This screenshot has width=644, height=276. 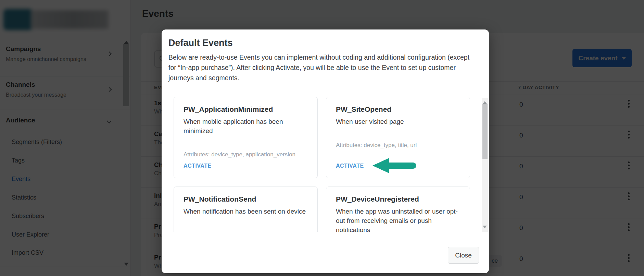 I want to click on event-card-notification-send: PW_NotificationSend When notification ha…, so click(x=246, y=209).